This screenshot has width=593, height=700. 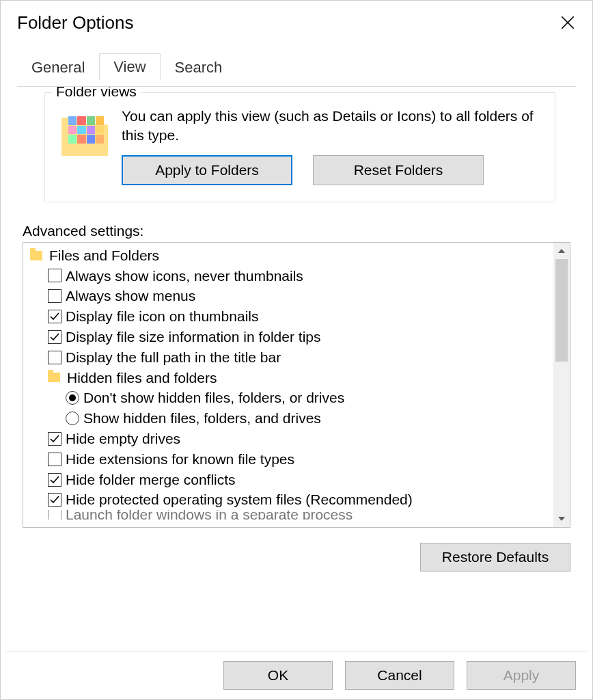 What do you see at coordinates (239, 500) in the screenshot?
I see `item-label: Hide protected operating system files (R…` at bounding box center [239, 500].